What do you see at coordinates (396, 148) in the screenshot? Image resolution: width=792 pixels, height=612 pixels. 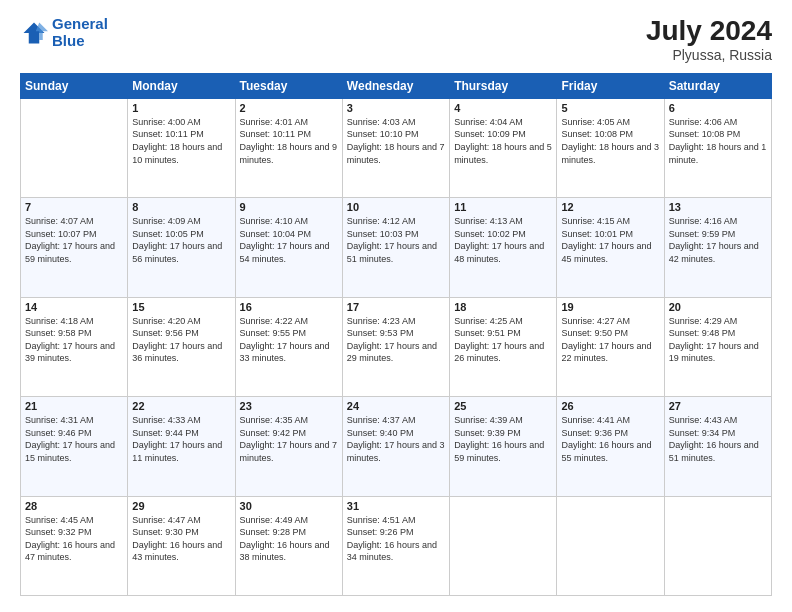 I see `table-row: 3Sunrise: 4:03 AMSunset: 10:10 PMDayligh…` at bounding box center [396, 148].